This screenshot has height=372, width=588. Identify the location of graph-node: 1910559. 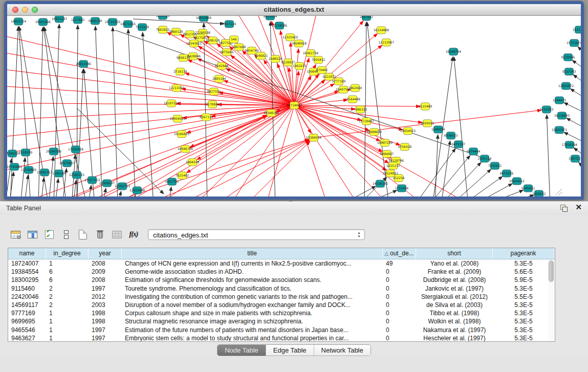
(26, 152).